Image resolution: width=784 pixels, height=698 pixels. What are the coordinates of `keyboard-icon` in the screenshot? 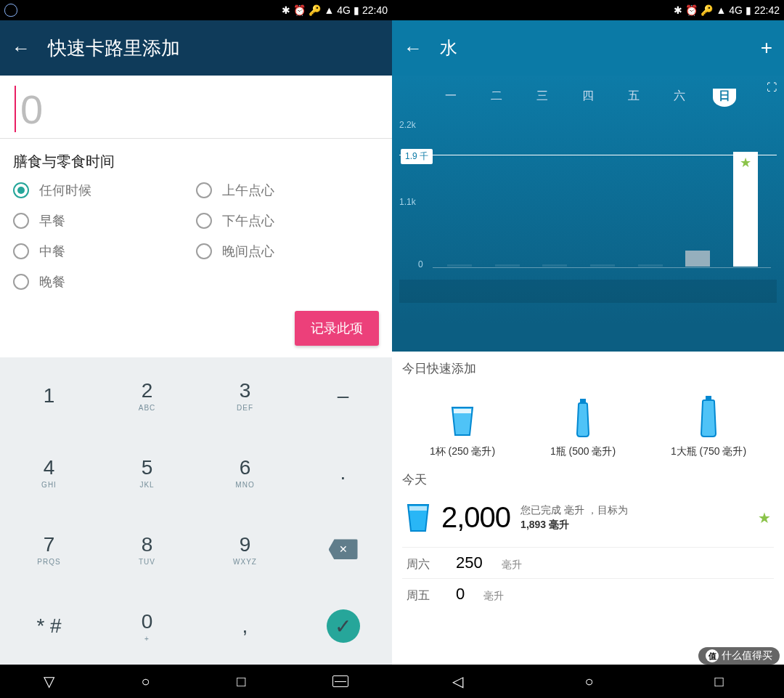 It's located at (340, 681).